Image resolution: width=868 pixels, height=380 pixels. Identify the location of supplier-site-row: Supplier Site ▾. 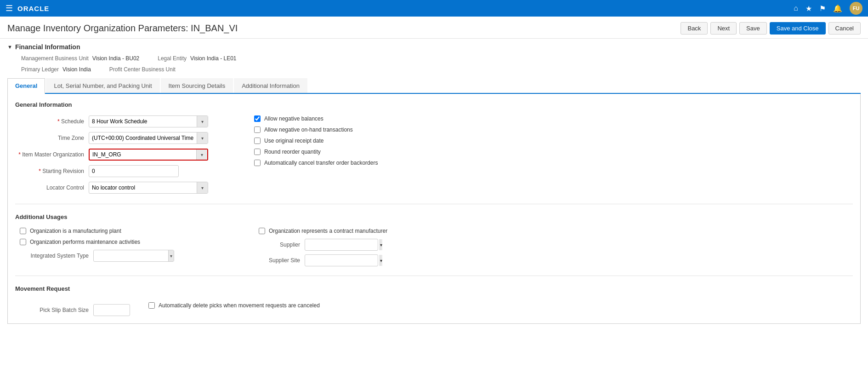
(556, 260).